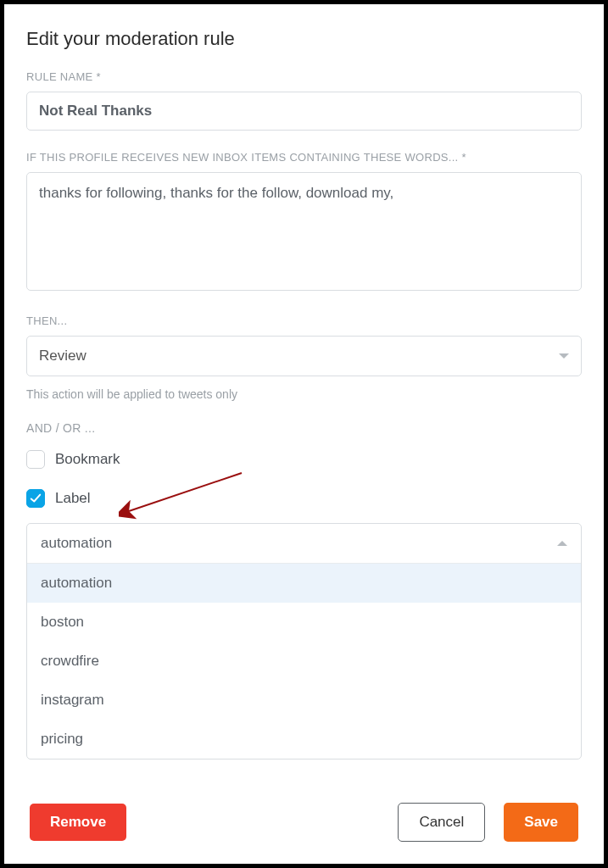  I want to click on then-section: THEN... Review This action will be appli…, so click(304, 358).